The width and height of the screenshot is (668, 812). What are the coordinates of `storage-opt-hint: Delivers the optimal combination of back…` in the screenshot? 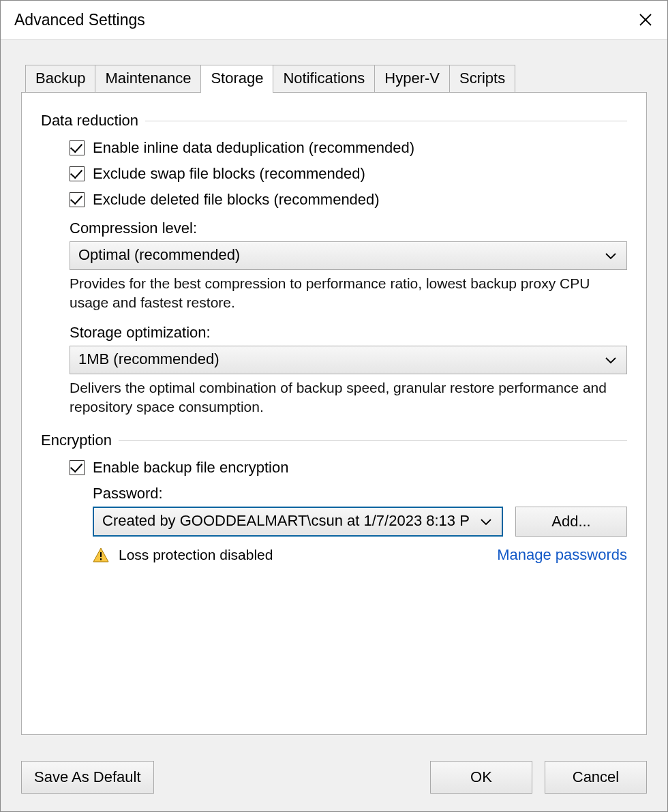 It's located at (348, 398).